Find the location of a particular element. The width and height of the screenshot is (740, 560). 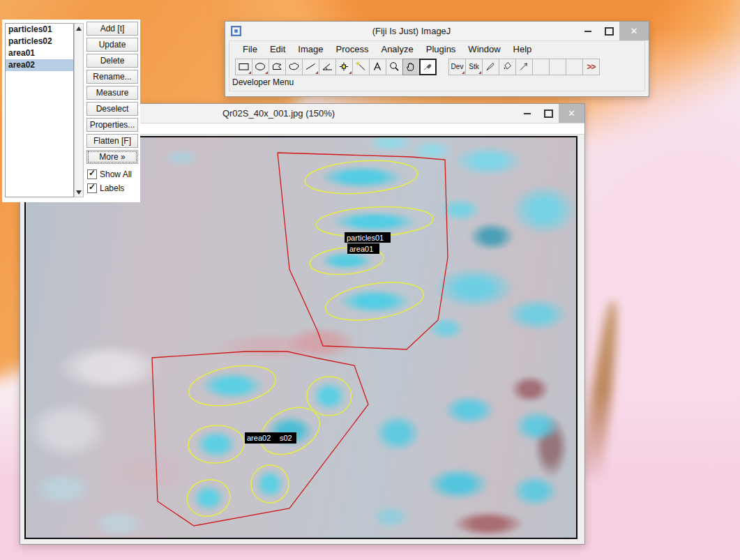

roi-manager-title: ROI Man... is located at coordinates (46, 11).